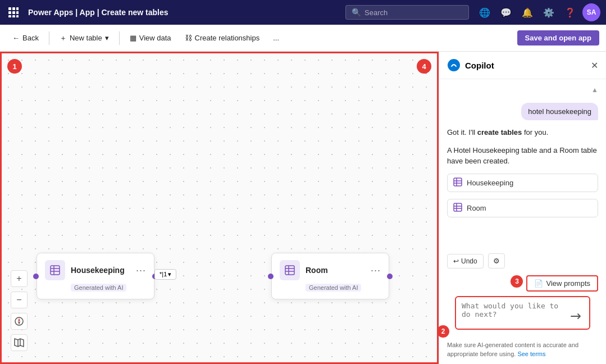 This screenshot has height=364, width=606. Describe the element at coordinates (151, 38) in the screenshot. I see `view-data-button: ▦ View data` at that location.